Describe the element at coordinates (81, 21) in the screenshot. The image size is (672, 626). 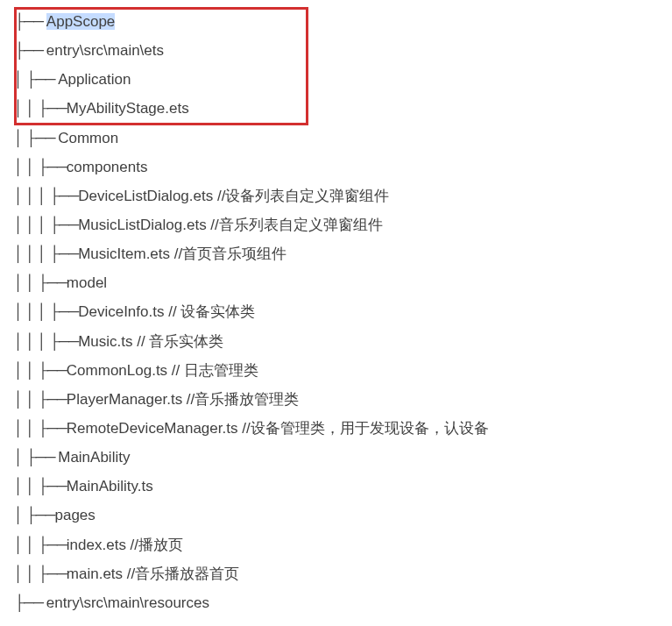
I see `tree-node-text: AppScope` at that location.